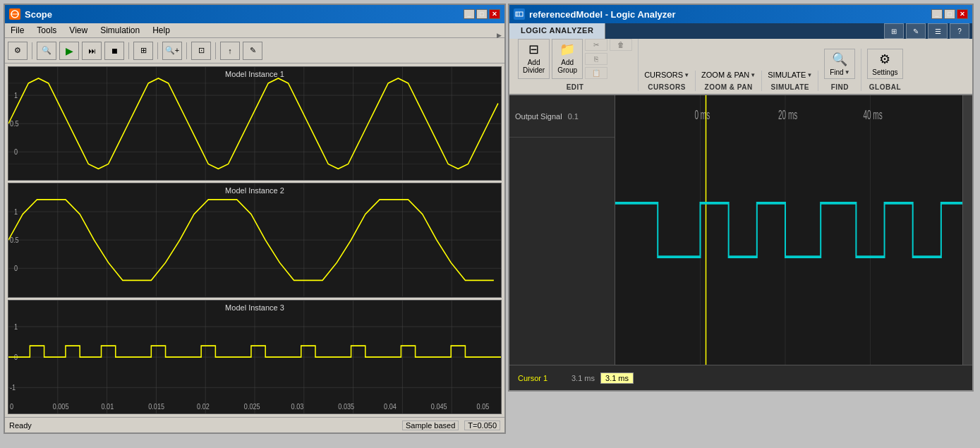 The width and height of the screenshot is (980, 448). I want to click on find-icon: 🔍, so click(840, 59).